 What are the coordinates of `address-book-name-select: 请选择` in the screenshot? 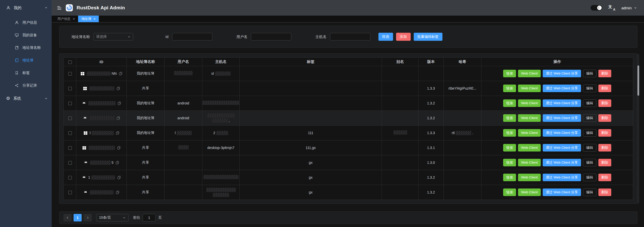 It's located at (113, 37).